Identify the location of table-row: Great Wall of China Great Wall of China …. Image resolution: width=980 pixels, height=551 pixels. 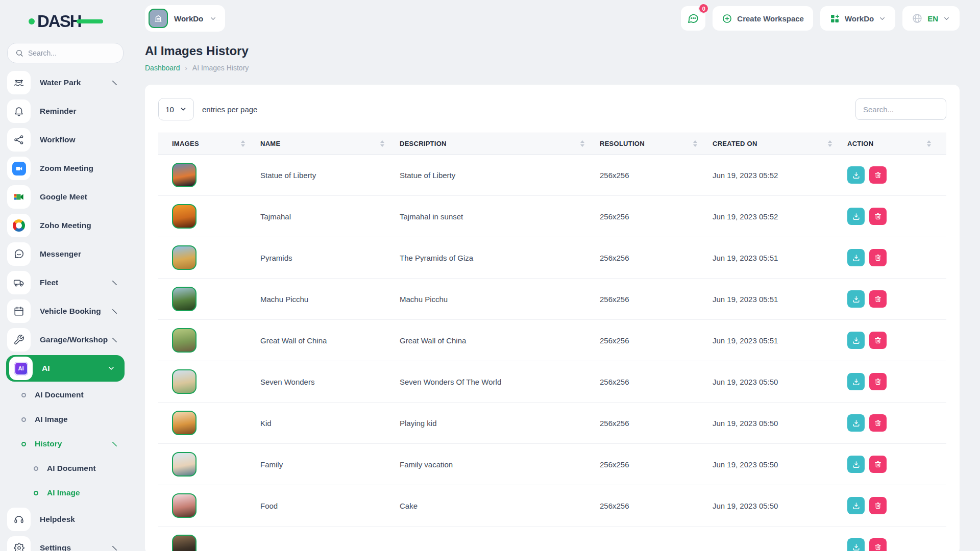
(552, 341).